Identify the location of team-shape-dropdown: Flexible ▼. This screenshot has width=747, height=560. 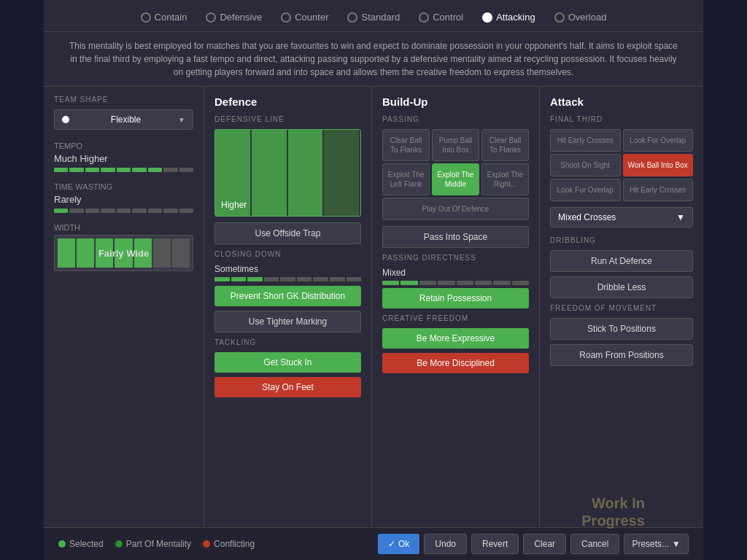
(124, 120).